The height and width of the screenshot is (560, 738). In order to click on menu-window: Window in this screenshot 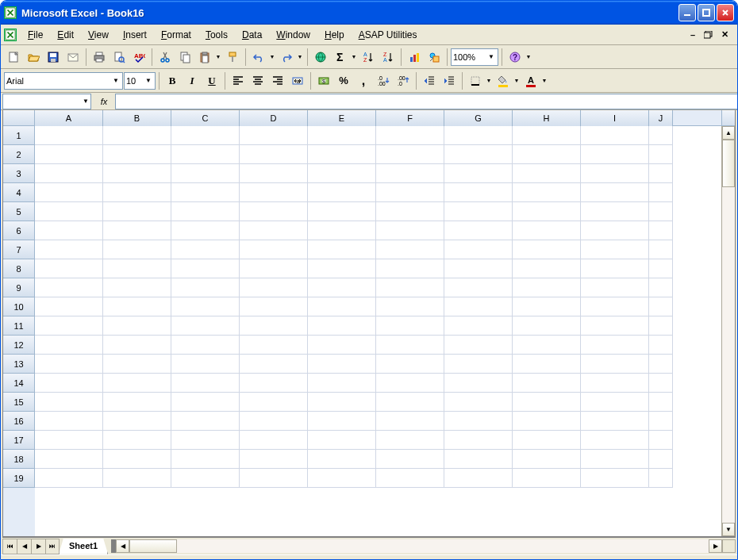, I will do `click(294, 35)`.